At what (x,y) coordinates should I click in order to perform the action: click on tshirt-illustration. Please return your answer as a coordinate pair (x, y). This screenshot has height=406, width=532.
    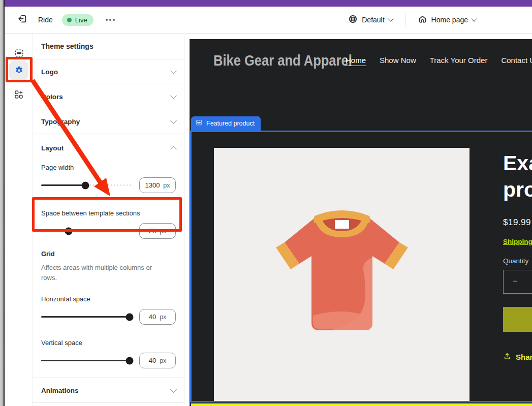
    Looking at the image, I should click on (342, 264).